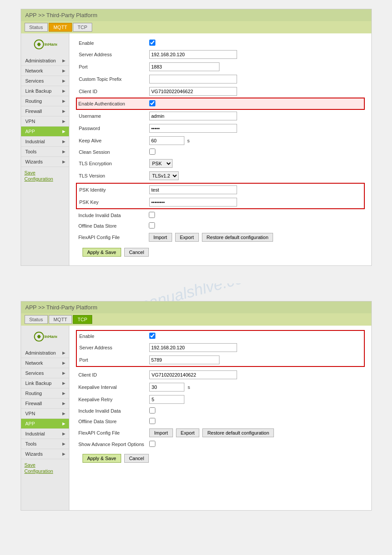  What do you see at coordinates (196, 308) in the screenshot?
I see `panel2-header: APP >> Third-Party Platform` at bounding box center [196, 308].